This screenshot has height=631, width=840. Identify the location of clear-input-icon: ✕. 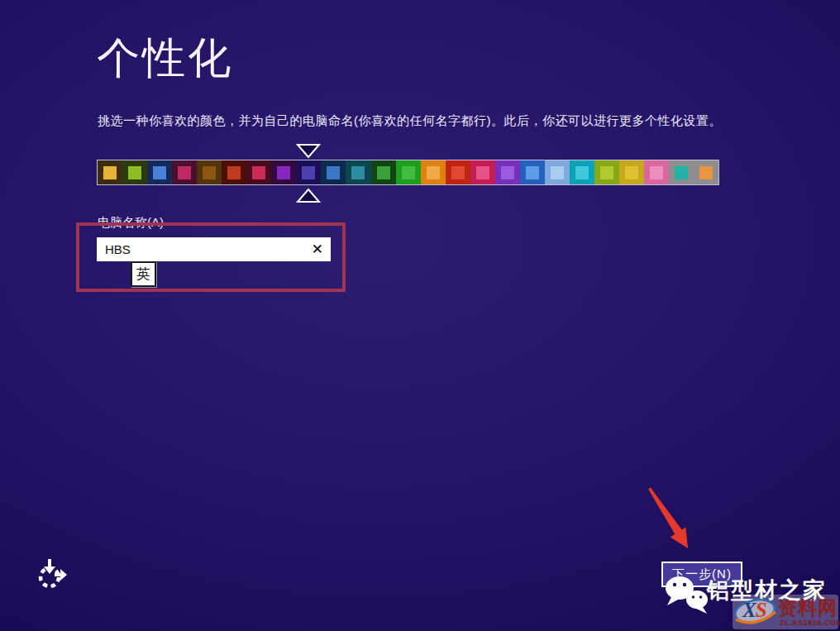
(317, 250).